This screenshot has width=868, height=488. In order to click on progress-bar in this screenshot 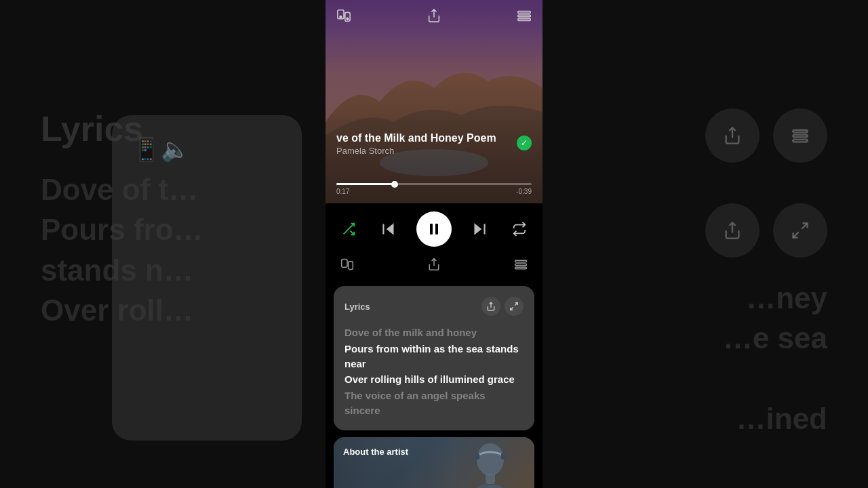, I will do `click(434, 184)`.